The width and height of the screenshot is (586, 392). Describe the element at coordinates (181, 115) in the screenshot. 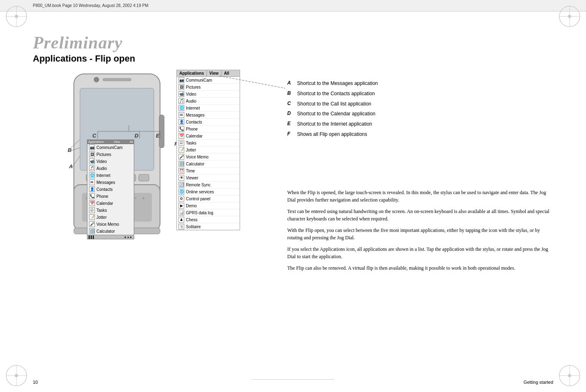

I see `messages-icon: ✉` at that location.